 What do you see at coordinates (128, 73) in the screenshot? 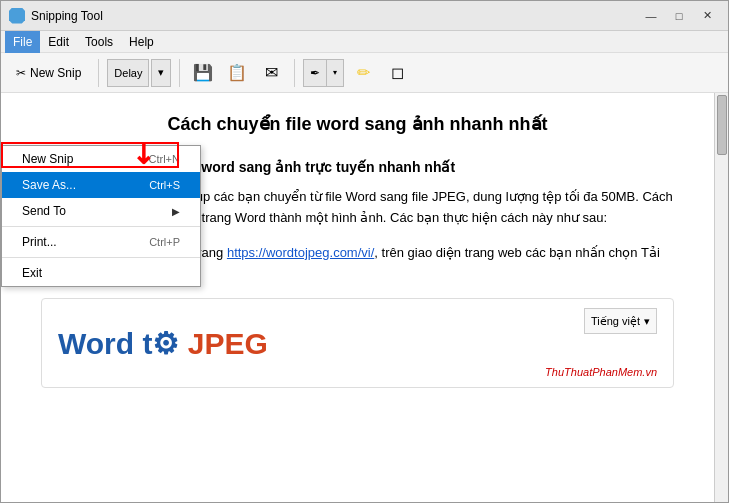
I see `delay-button: Delay` at bounding box center [128, 73].